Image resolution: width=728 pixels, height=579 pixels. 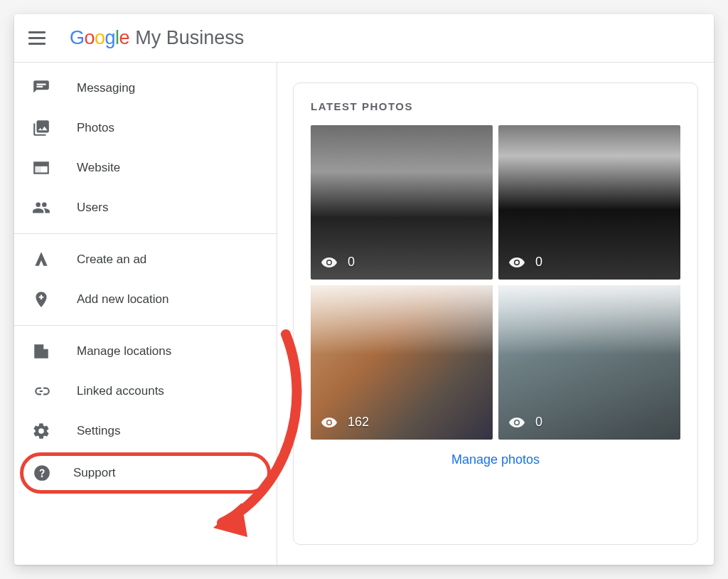 What do you see at coordinates (42, 473) in the screenshot?
I see `help-icon` at bounding box center [42, 473].